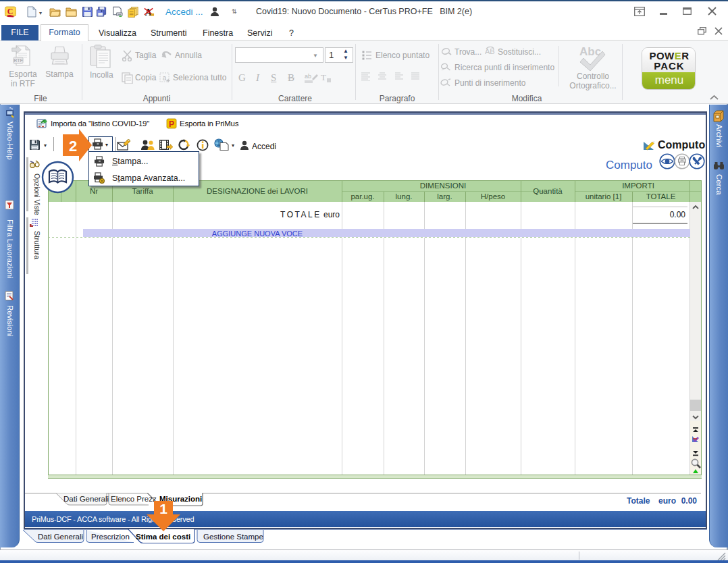 The width and height of the screenshot is (728, 563). I want to click on svg-text: RTF, so click(18, 61).